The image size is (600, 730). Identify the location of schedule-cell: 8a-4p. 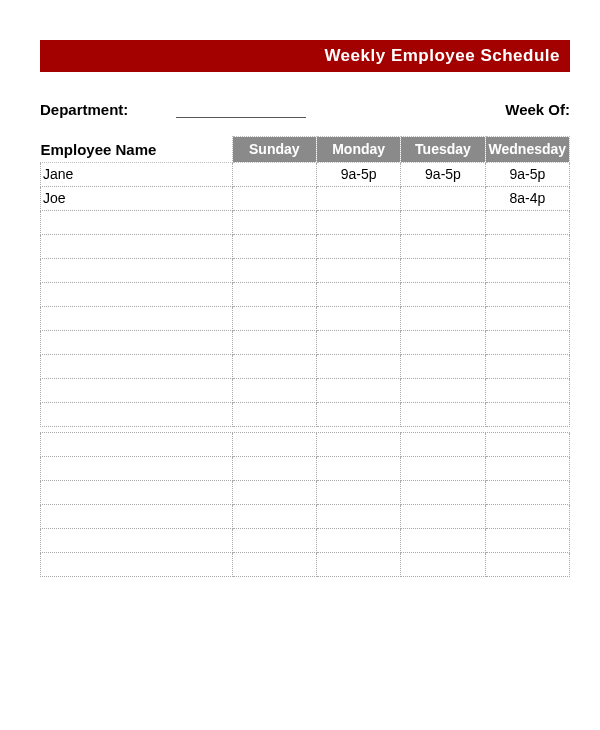
(527, 198).